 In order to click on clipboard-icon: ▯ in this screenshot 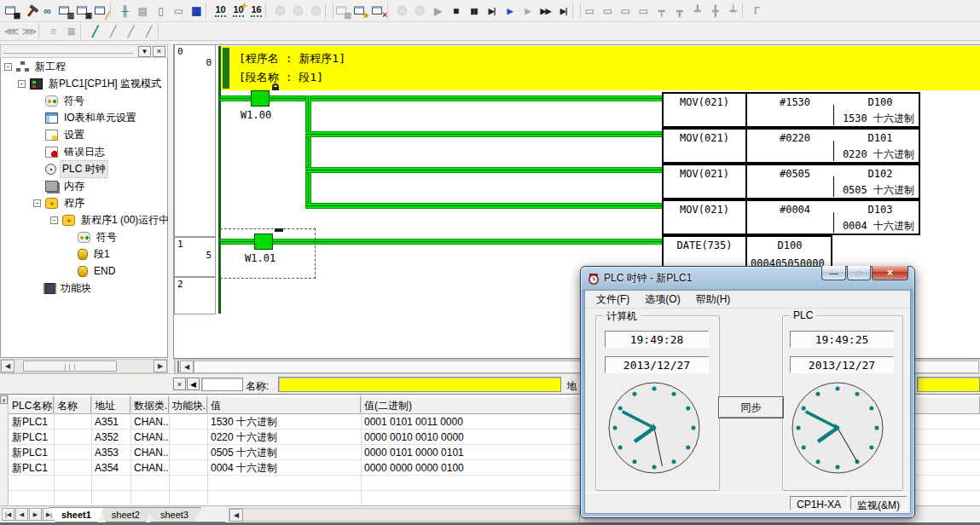, I will do `click(160, 11)`.